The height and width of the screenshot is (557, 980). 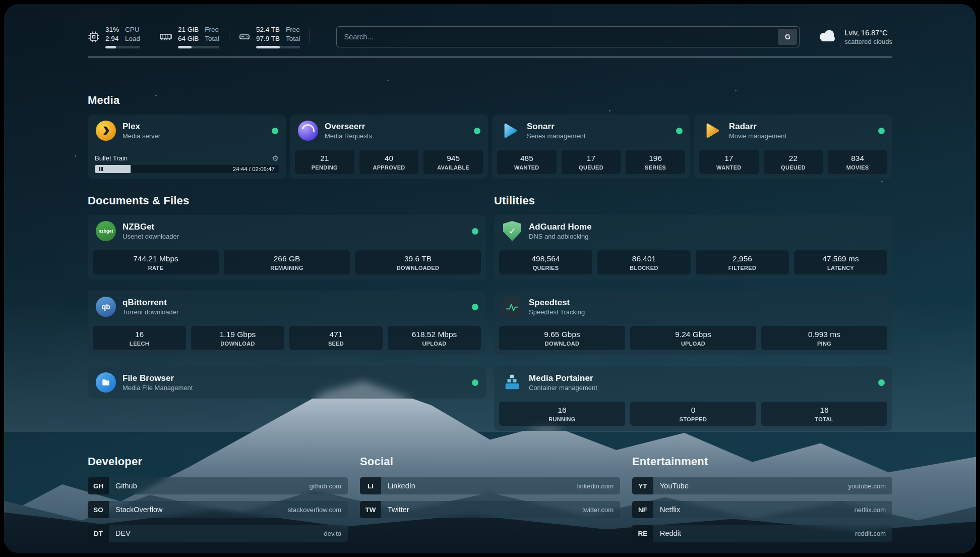 I want to click on disk-icon, so click(x=244, y=37).